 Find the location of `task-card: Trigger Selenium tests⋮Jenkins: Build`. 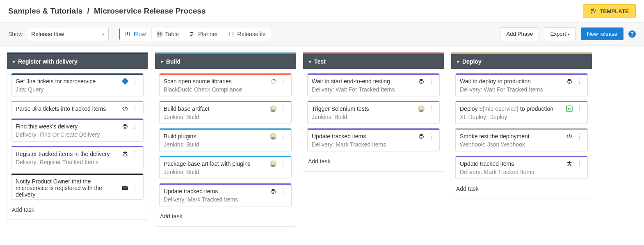

task-card: Trigger Selenium tests⋮Jenkins: Build is located at coordinates (373, 112).